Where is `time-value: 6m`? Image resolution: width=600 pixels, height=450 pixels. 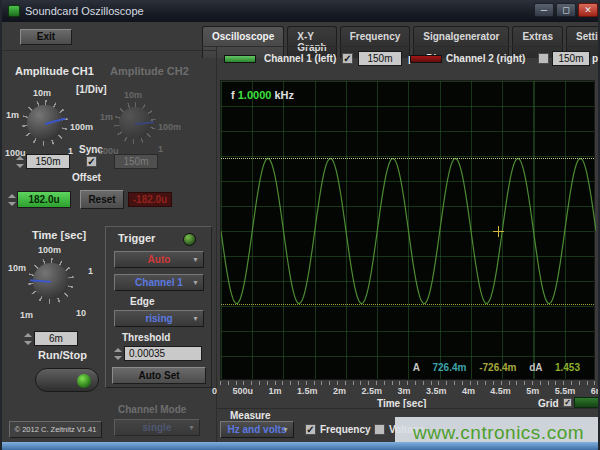 time-value: 6m is located at coordinates (56, 338).